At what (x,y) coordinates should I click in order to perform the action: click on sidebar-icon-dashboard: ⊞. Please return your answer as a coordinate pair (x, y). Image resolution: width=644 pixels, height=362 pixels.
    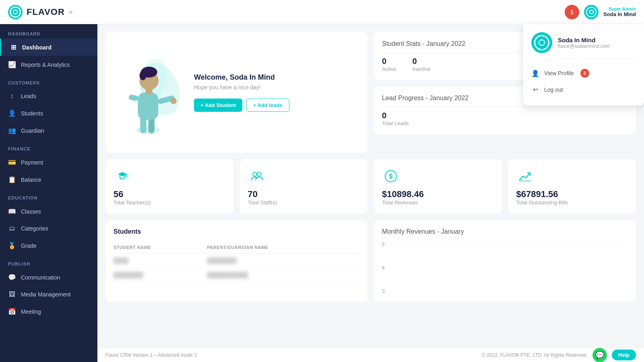
    Looking at the image, I should click on (13, 47).